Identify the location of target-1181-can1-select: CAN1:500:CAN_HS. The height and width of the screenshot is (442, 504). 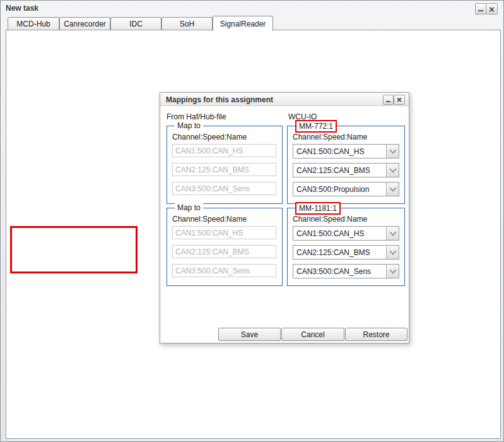
(346, 234).